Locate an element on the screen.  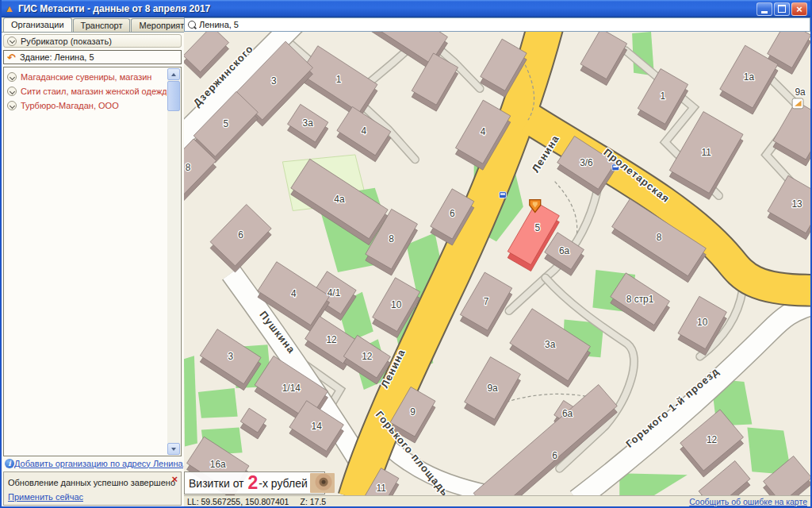
report-error-link: Сообщить об ошибке на карте is located at coordinates (749, 502).